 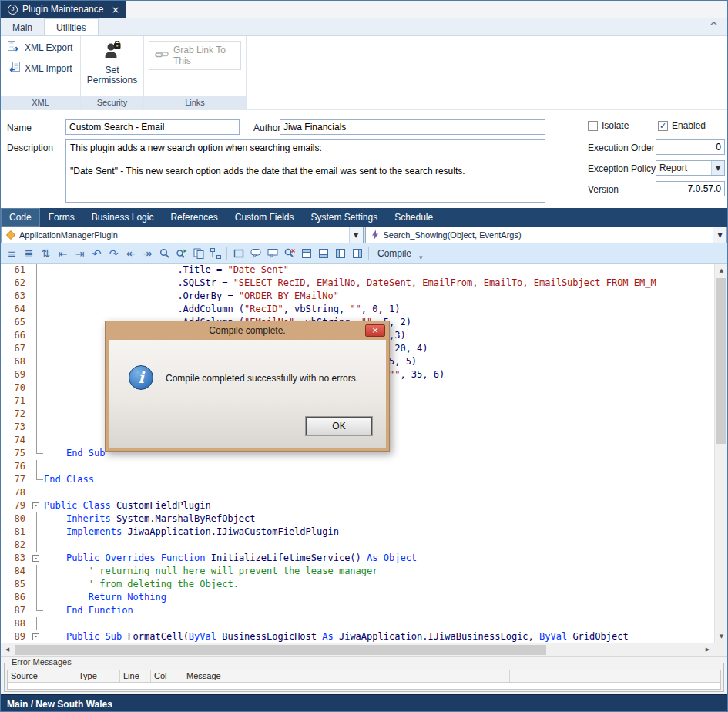 I want to click on tab-schedule: Schedule, so click(x=414, y=217).